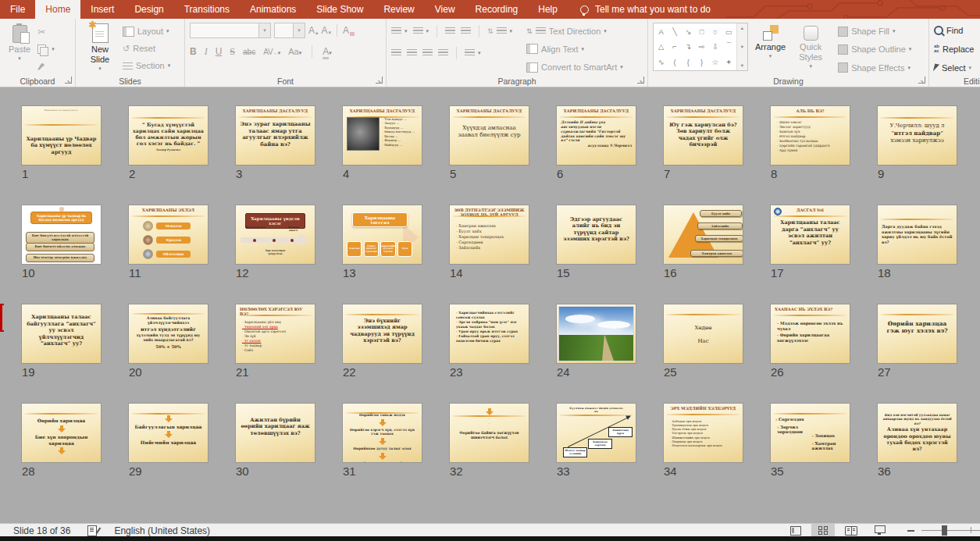  What do you see at coordinates (275, 136) in the screenshot?
I see `slide-thumbnail-3: ХАРИЛЦААНЫ ДАСГАЛУУДЭнэ зураг харилцааны…` at bounding box center [275, 136].